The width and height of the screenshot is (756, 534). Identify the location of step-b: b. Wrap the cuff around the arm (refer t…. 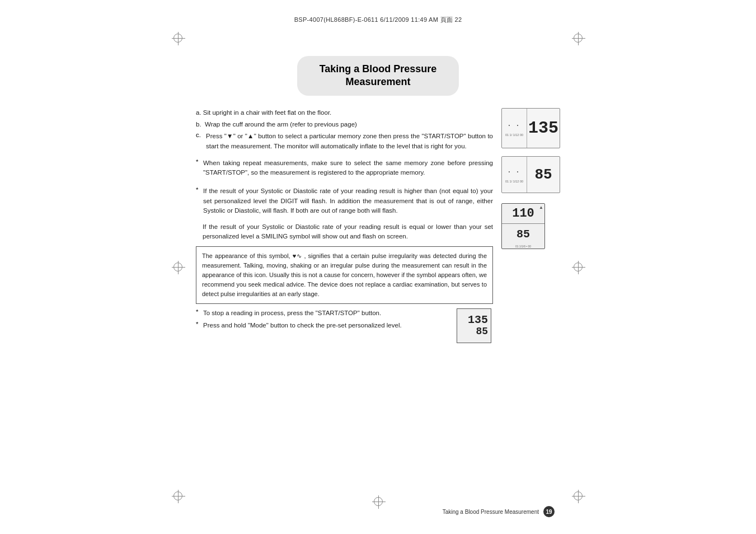
(345, 124).